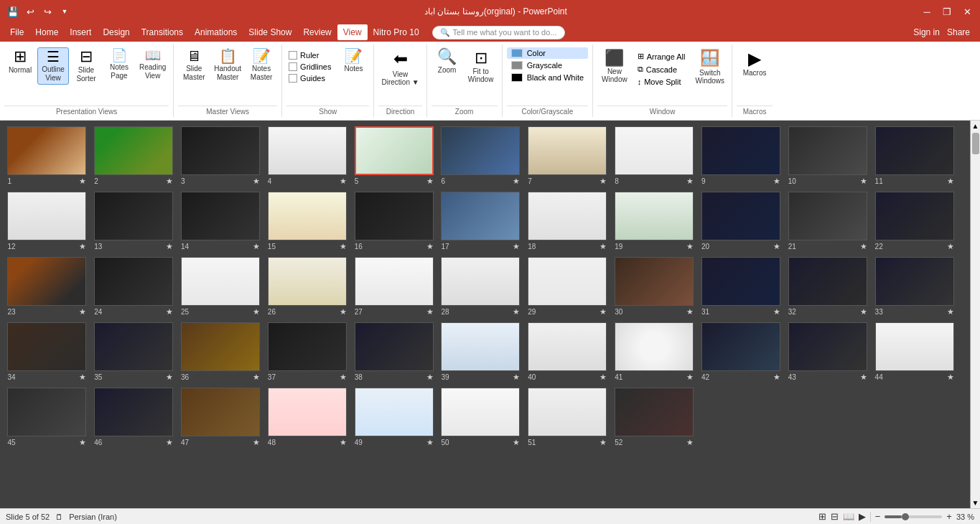 The height and width of the screenshot is (524, 980). I want to click on slide-item-38: 38★, so click(393, 352).